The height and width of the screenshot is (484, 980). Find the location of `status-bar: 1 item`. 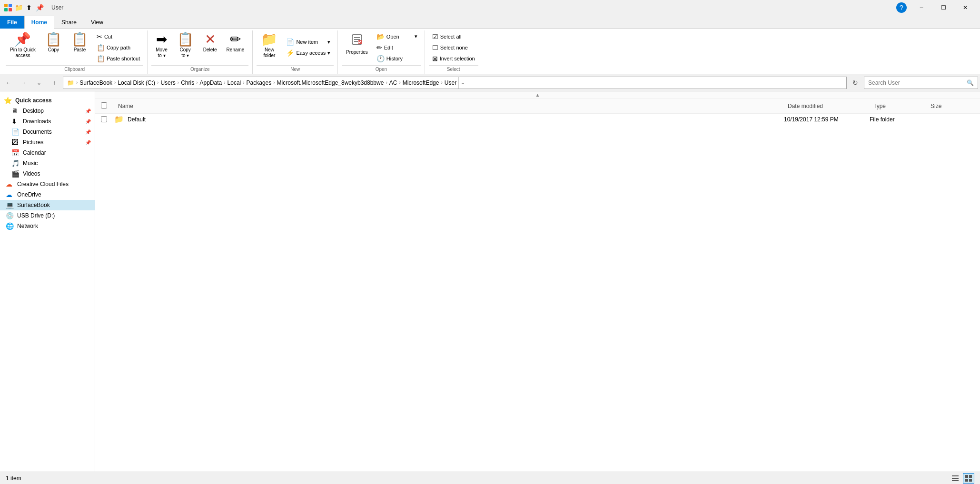

status-bar: 1 item is located at coordinates (490, 478).